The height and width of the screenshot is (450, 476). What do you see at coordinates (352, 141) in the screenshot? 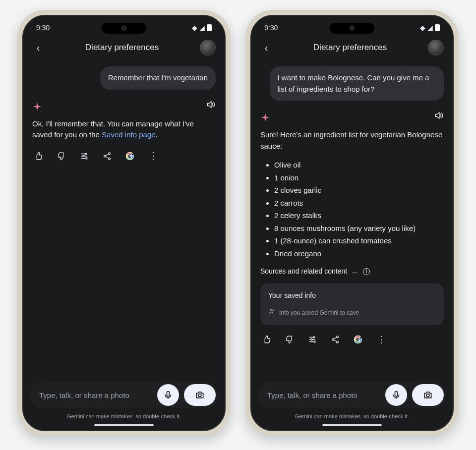
I see `assistant-intro: Sure! Here's an ingredient list for vege…` at bounding box center [352, 141].